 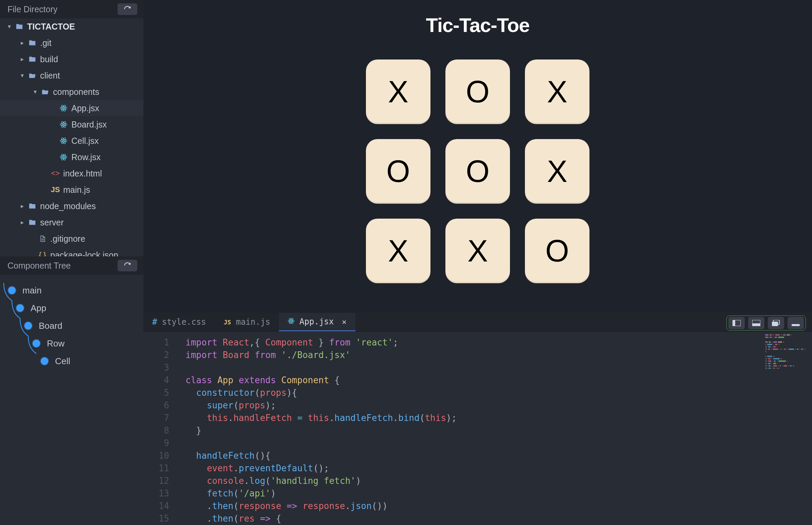 What do you see at coordinates (156, 418) in the screenshot?
I see `line-number: 7` at bounding box center [156, 418].